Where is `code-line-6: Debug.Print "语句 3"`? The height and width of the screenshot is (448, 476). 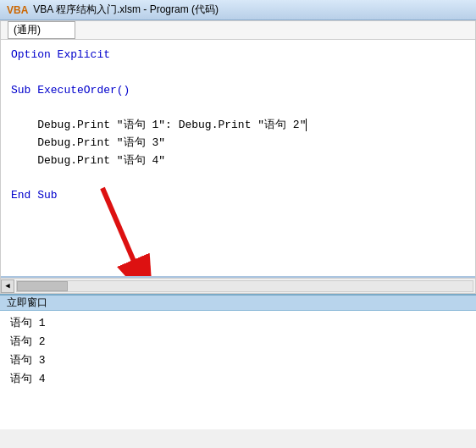
code-line-6: Debug.Print "语句 3" is located at coordinates (238, 144).